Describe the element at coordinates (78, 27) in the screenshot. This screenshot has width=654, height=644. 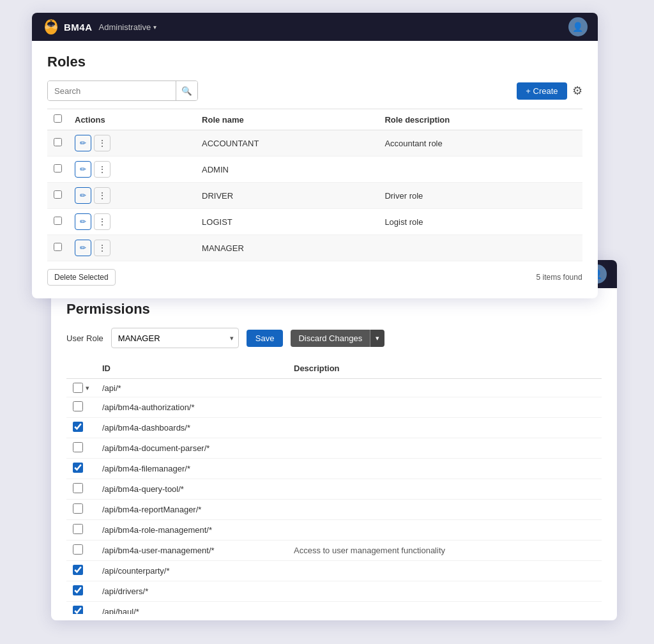
I see `logo-text: BM4A` at that location.